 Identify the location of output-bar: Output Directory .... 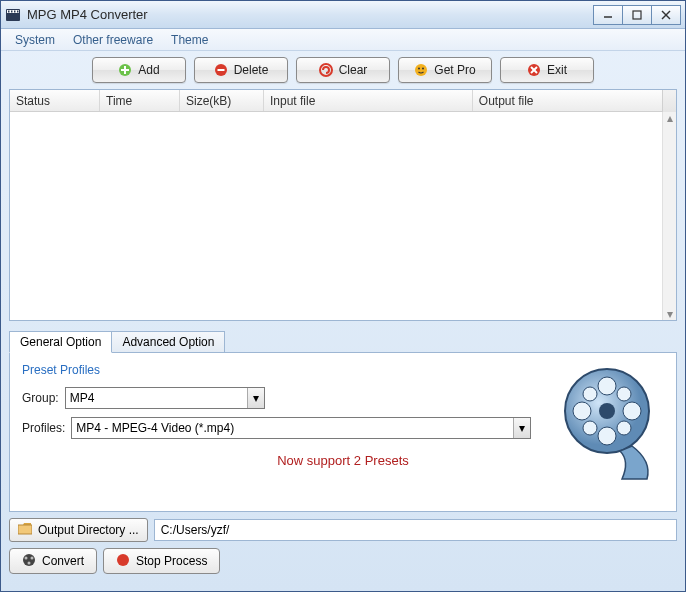
(343, 530).